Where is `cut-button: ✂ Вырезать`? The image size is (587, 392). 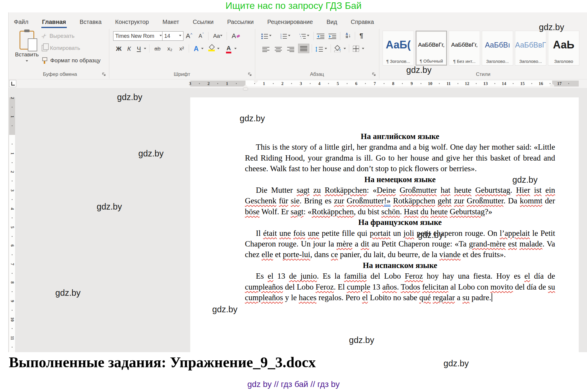 cut-button: ✂ Вырезать is located at coordinates (58, 36).